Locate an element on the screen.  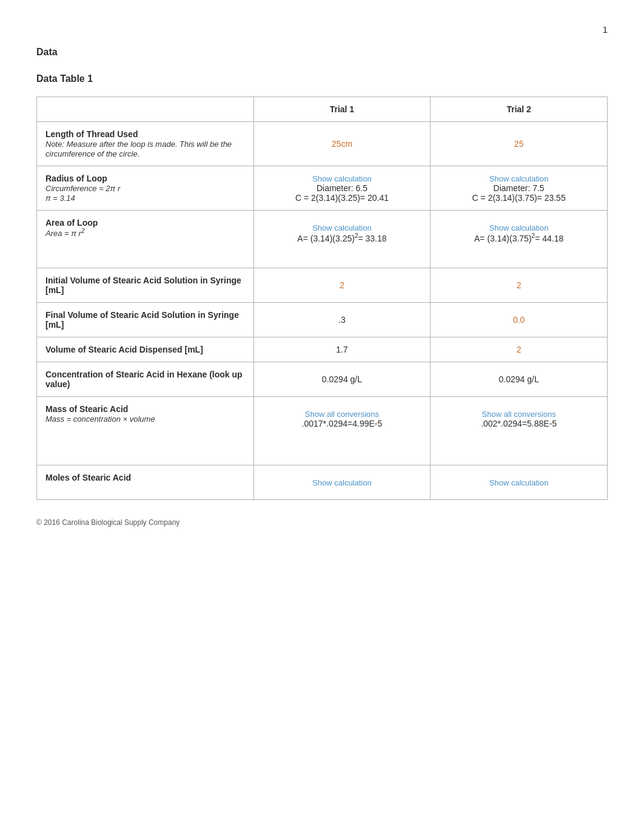
show-calc-moles-t1: Show calculation is located at coordinates (342, 483).